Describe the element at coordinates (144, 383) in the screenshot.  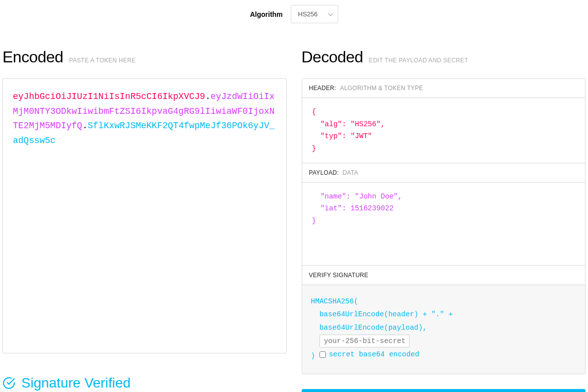
I see `signature-status: Signature Verified` at that location.